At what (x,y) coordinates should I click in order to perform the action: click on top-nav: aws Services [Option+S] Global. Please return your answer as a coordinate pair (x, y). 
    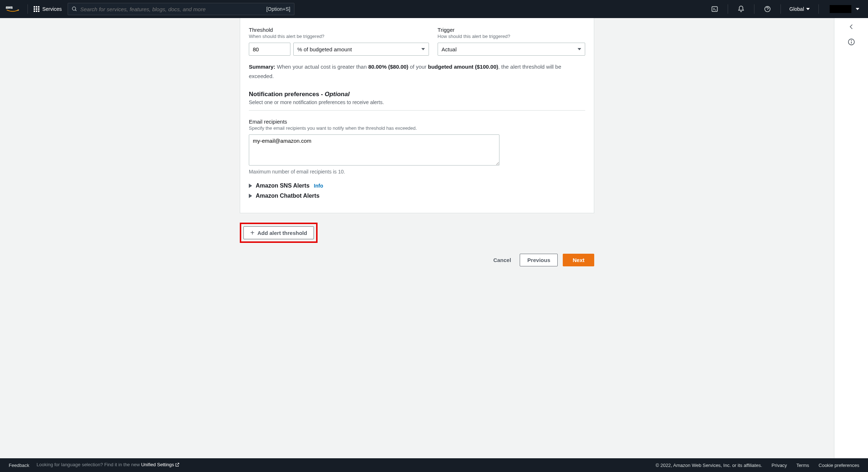
    Looking at the image, I should click on (434, 9).